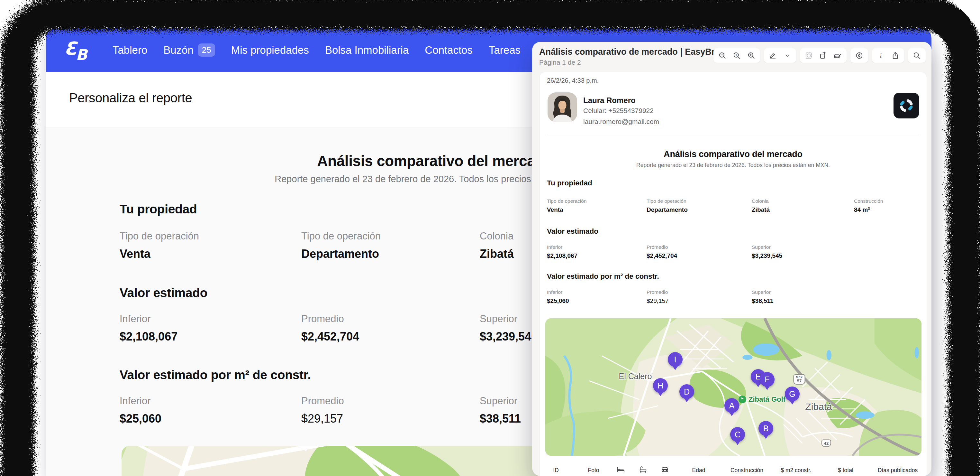 The height and width of the screenshot is (476, 980). Describe the element at coordinates (917, 56) in the screenshot. I see `search-group` at that location.